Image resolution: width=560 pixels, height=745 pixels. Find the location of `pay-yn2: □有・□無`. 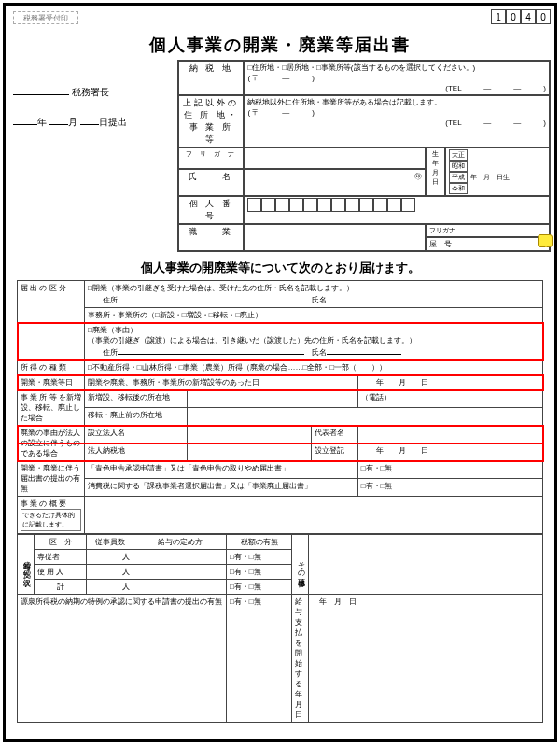

pay-yn2: □有・□無 is located at coordinates (259, 572).